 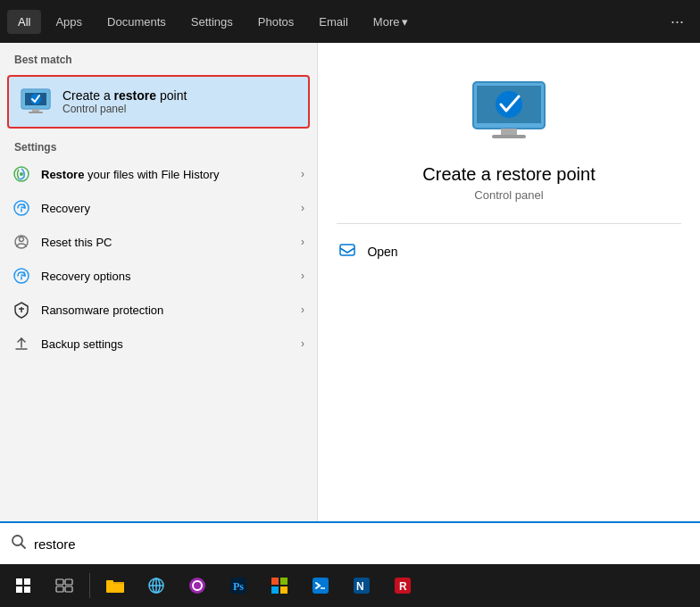 What do you see at coordinates (303, 310) in the screenshot?
I see `chevron-right-icon-5: ›` at bounding box center [303, 310].